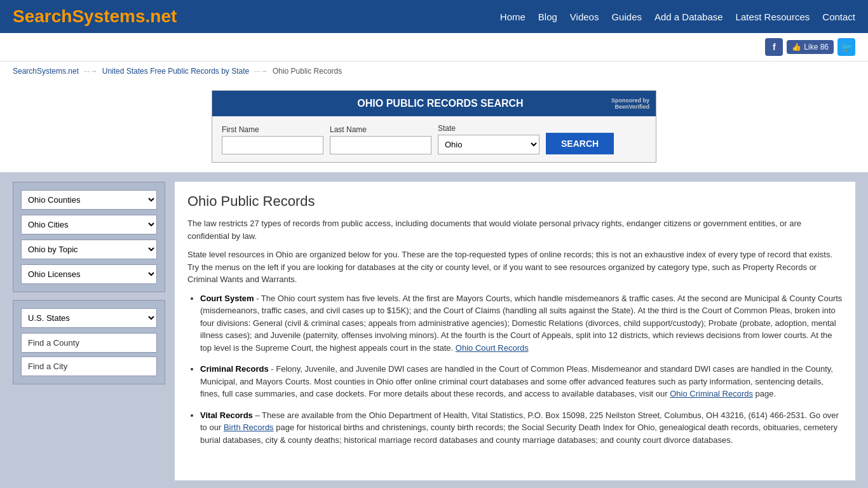 This screenshot has width=868, height=488. What do you see at coordinates (489, 128) in the screenshot?
I see `state-label: State` at bounding box center [489, 128].